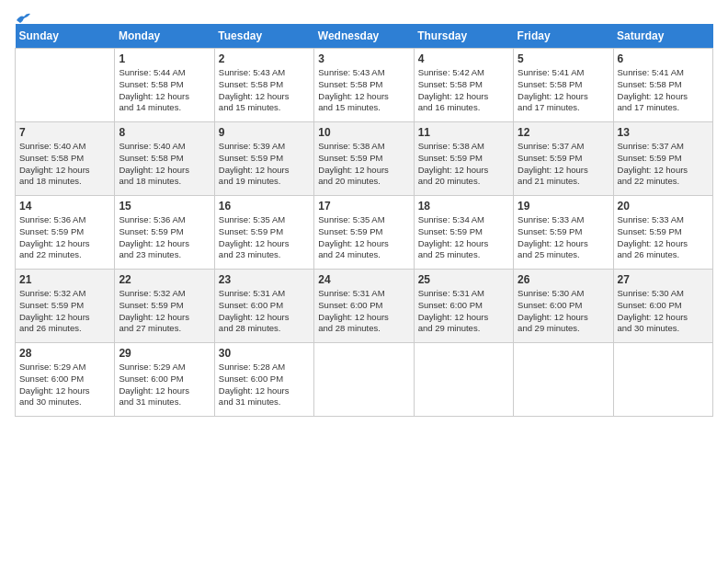  I want to click on day-info: Sunrise: 5:28 AM Sunset: 6:00 PM Dayligh…, so click(265, 385).